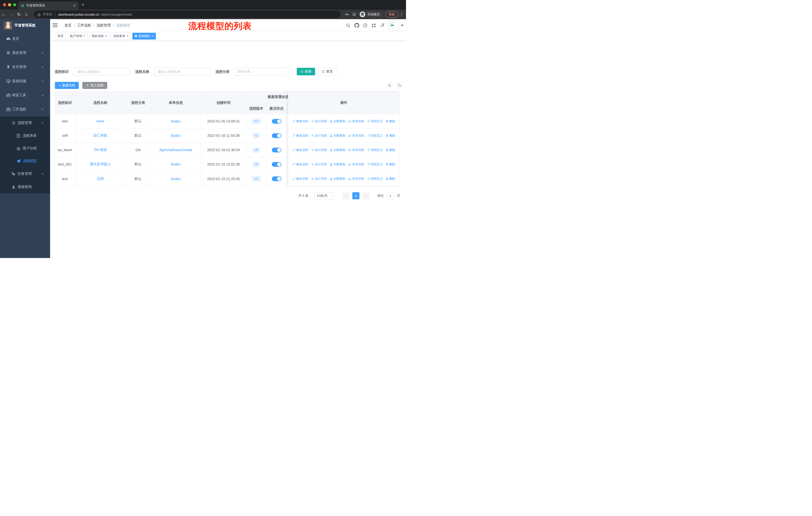 This screenshot has width=812, height=516. Describe the element at coordinates (394, 25) in the screenshot. I see `avatar` at that location.